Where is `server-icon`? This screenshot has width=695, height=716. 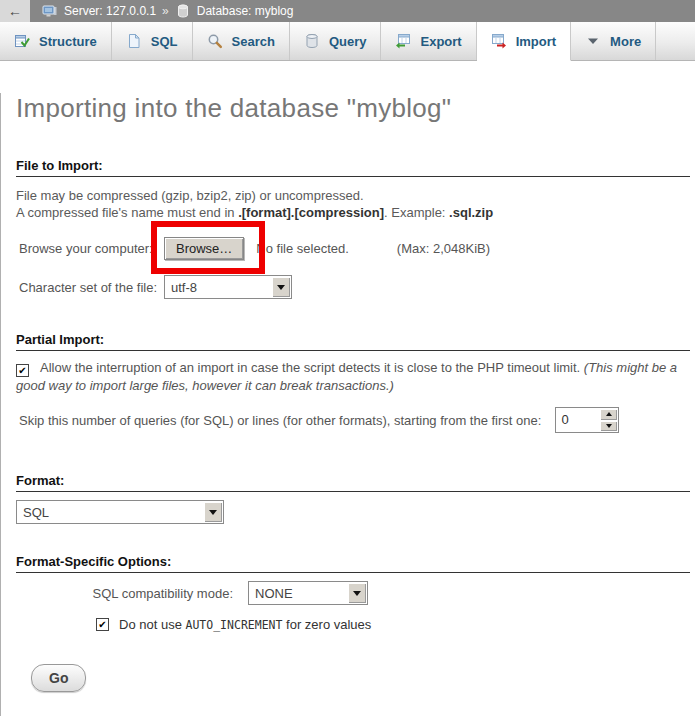 server-icon is located at coordinates (50, 11).